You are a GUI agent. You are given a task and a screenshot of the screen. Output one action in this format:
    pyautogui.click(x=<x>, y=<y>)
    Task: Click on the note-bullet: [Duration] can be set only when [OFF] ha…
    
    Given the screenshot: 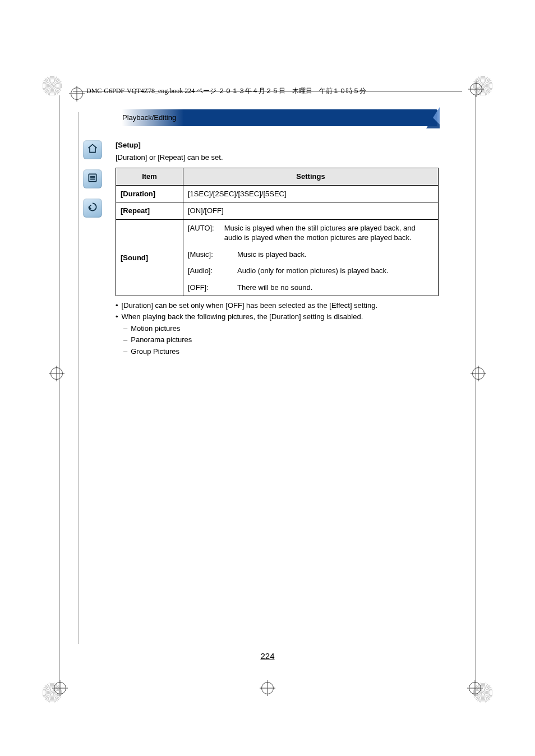 What is the action you would take?
    pyautogui.click(x=277, y=306)
    